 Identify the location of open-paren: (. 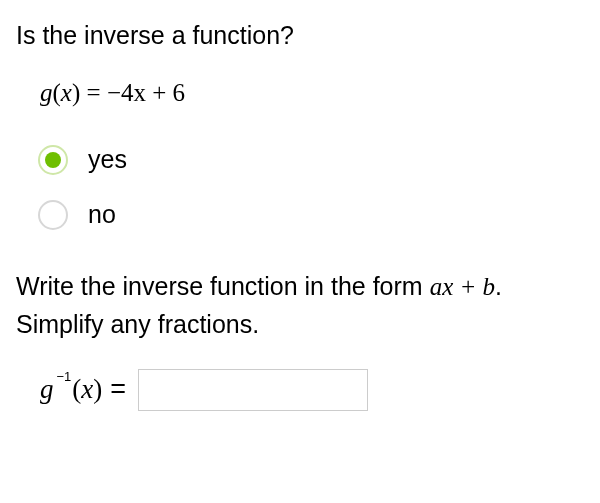
(57, 92).